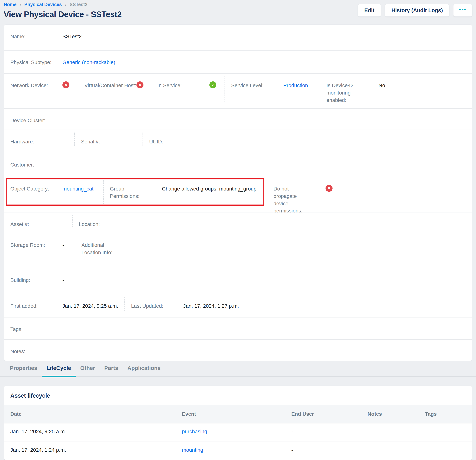 The width and height of the screenshot is (476, 460). What do you see at coordinates (110, 85) in the screenshot?
I see `virtual-container-host-label: Virtual/Container Host:` at bounding box center [110, 85].